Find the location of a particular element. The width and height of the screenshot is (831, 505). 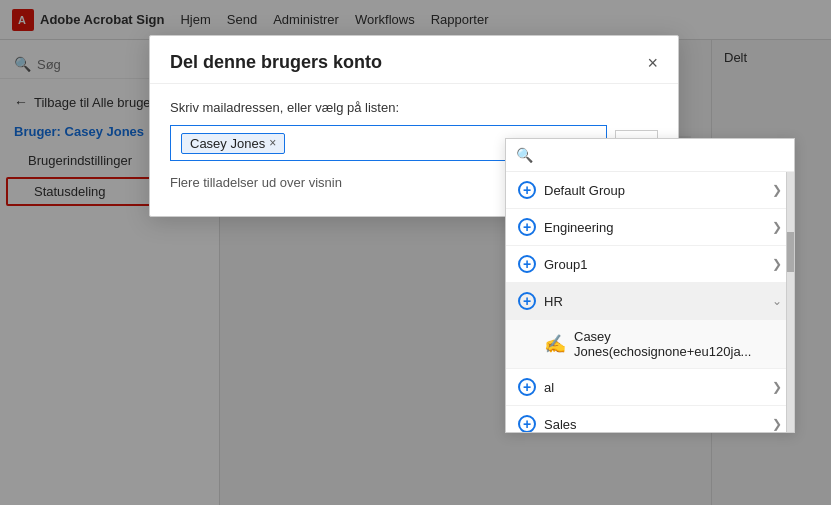

dropdown-item-default-group: + Default Group ❯ is located at coordinates (650, 190).